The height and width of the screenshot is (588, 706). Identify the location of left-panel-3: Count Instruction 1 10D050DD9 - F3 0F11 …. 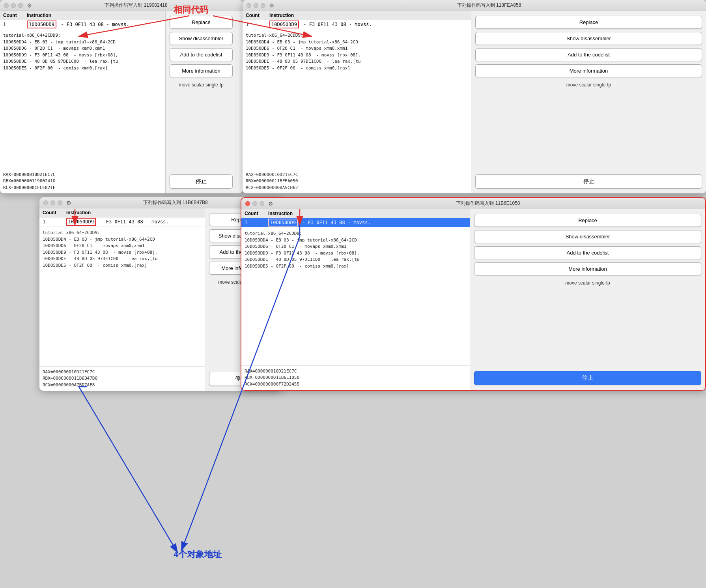
(122, 300).